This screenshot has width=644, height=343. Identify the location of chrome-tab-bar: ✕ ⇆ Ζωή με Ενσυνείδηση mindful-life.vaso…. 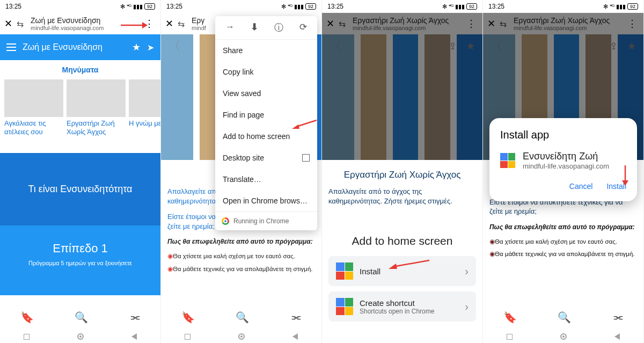
(80, 24).